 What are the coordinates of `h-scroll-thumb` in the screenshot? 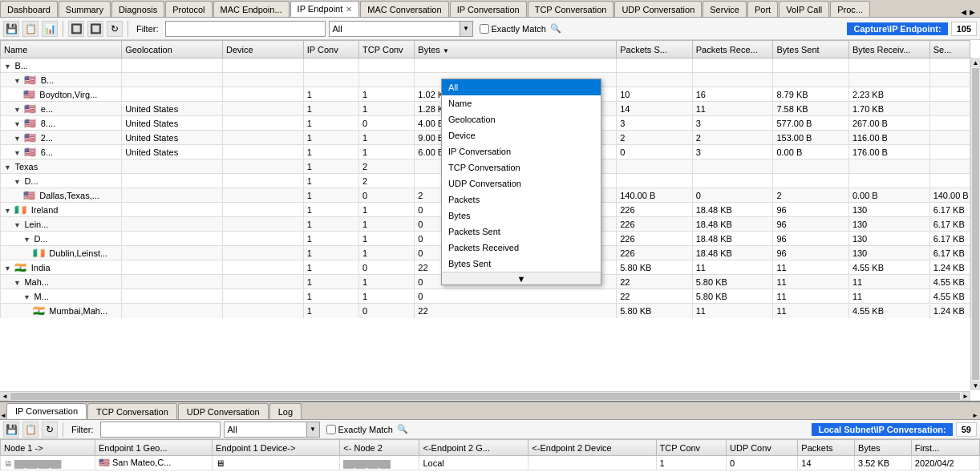 It's located at (485, 396).